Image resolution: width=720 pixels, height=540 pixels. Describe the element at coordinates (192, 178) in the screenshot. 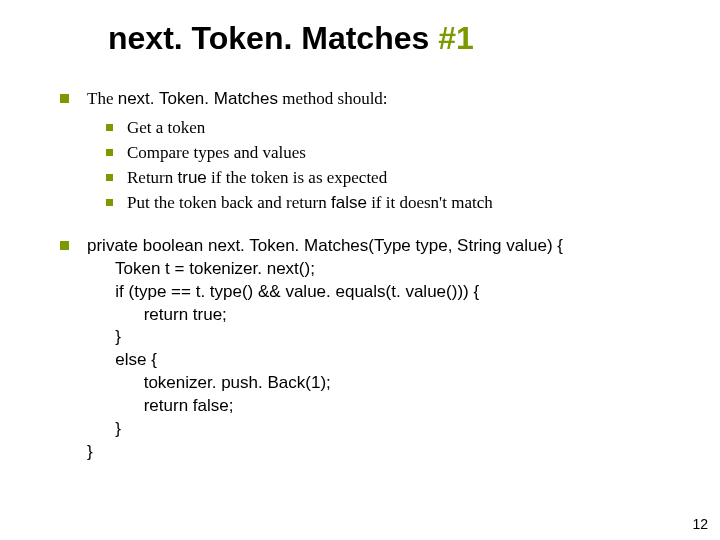

I see `sub-kw: true` at that location.